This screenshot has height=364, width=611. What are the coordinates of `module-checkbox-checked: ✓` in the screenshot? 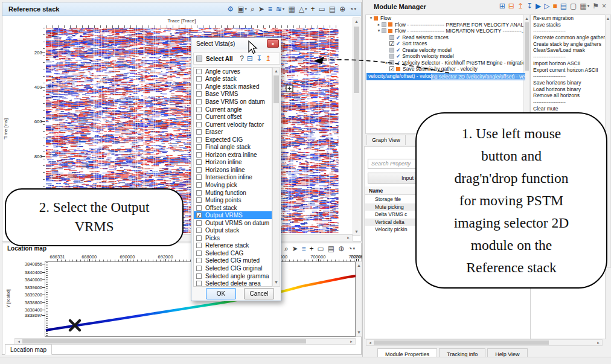 It's located at (392, 69).